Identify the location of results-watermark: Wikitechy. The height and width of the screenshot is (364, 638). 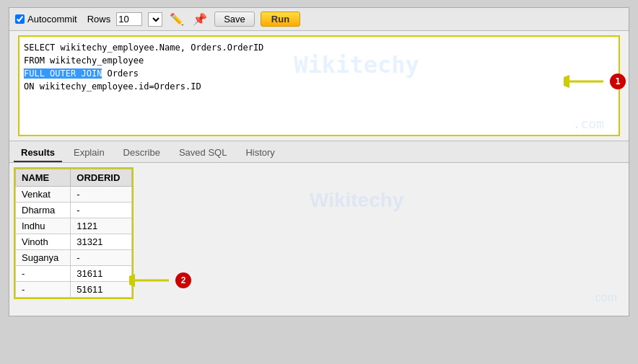
(357, 200).